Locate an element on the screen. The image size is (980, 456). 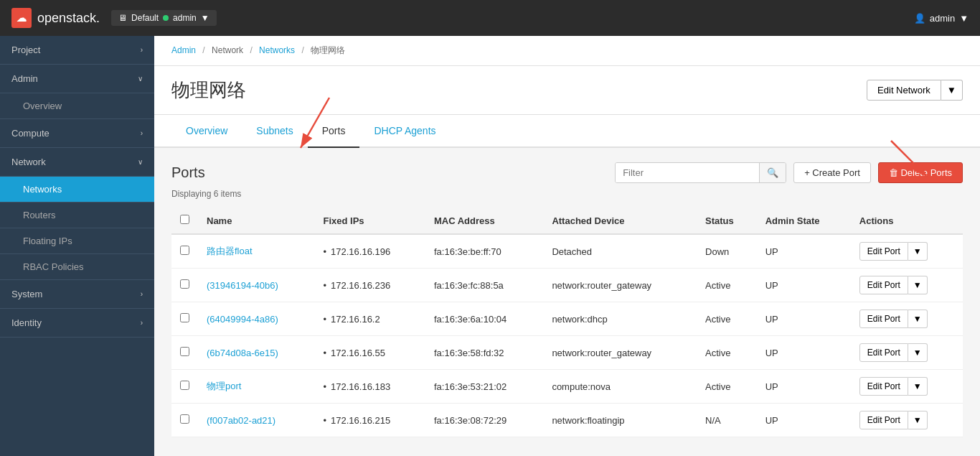
action-btn-group-3: Edit Port ▼ is located at coordinates (907, 353).